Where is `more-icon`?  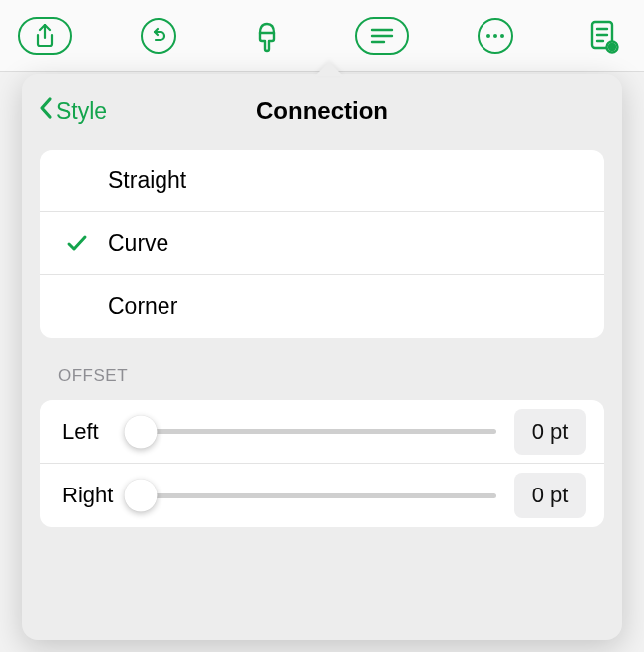 more-icon is located at coordinates (495, 36).